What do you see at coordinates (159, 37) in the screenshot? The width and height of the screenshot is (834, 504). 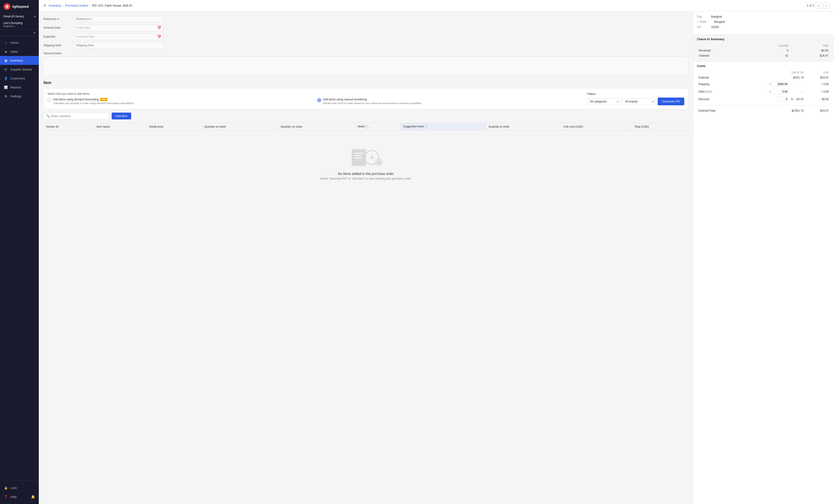 I see `calendar-icon-expected: 📅` at bounding box center [159, 37].